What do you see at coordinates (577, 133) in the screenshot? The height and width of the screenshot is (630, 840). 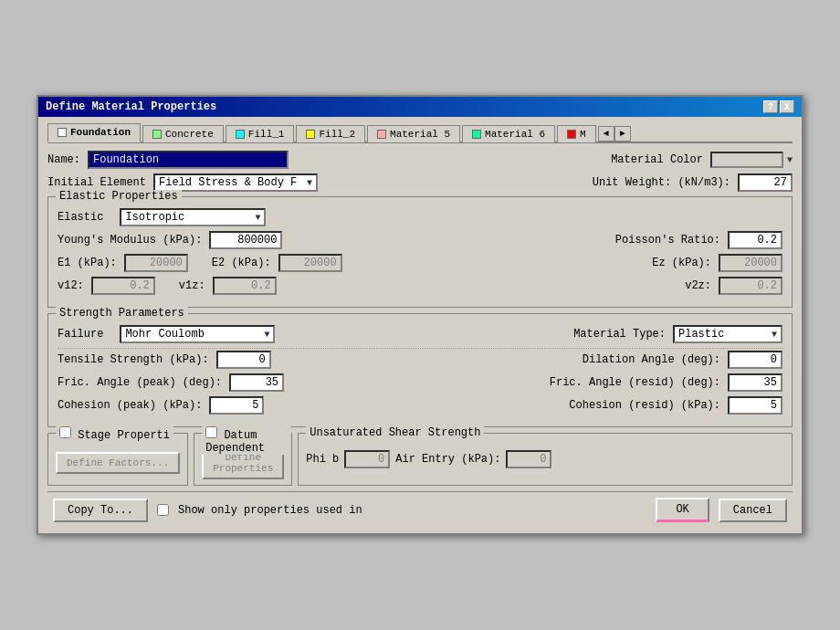 I see `tab-m: M` at bounding box center [577, 133].